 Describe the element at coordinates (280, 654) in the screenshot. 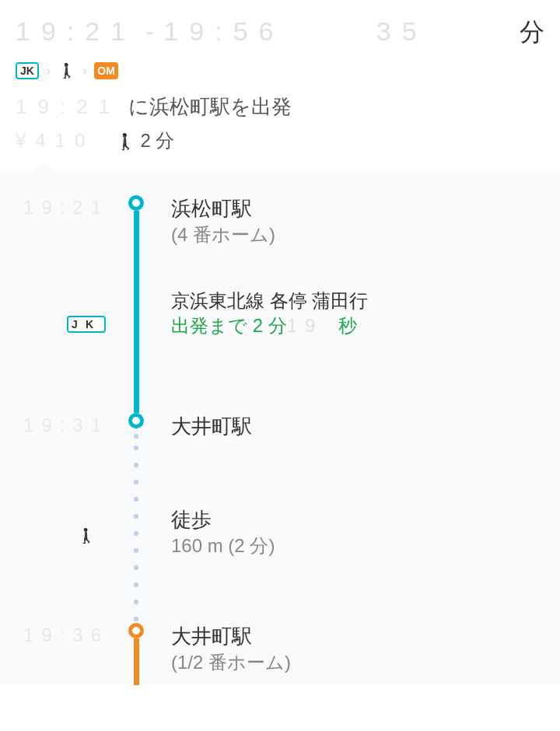

I see `timeline-stop: 19:36 大井町駅 (1/2 番ホーム)` at that location.